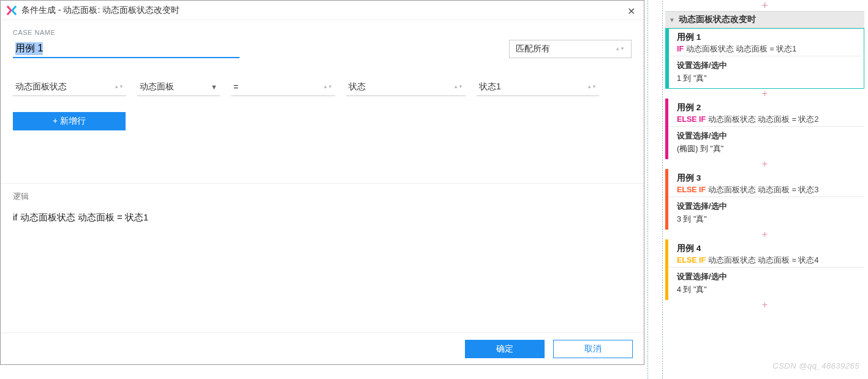 Image resolution: width=868 pixels, height=379 pixels. I want to click on case-name-label: CASE NAME, so click(322, 32).